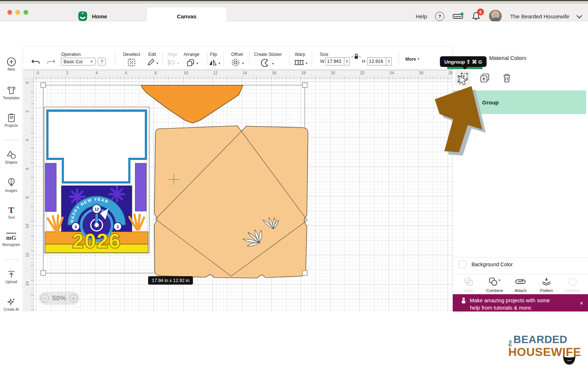 This screenshot has height=374, width=588. I want to click on group-icon, so click(474, 102).